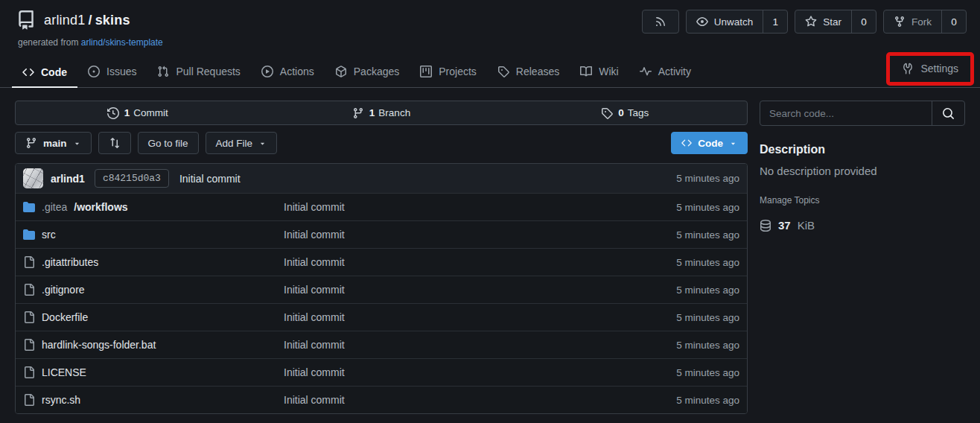  Describe the element at coordinates (63, 290) in the screenshot. I see `file-name: .gitignore` at that location.